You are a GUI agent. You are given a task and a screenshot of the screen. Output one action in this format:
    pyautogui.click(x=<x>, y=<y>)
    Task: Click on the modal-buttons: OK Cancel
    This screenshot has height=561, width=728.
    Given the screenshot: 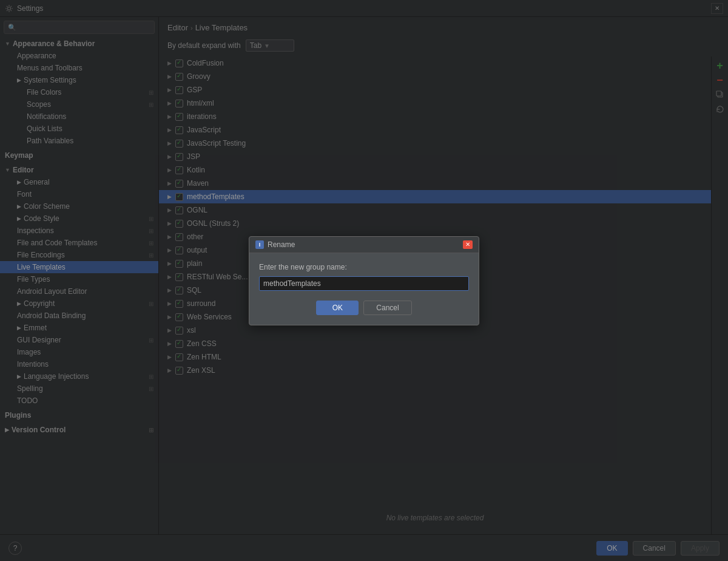 What is the action you would take?
    pyautogui.click(x=364, y=308)
    